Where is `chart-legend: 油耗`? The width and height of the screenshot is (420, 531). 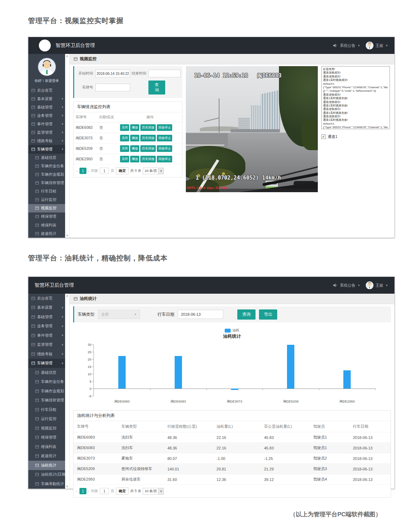
chart-legend: 油耗 is located at coordinates (232, 330).